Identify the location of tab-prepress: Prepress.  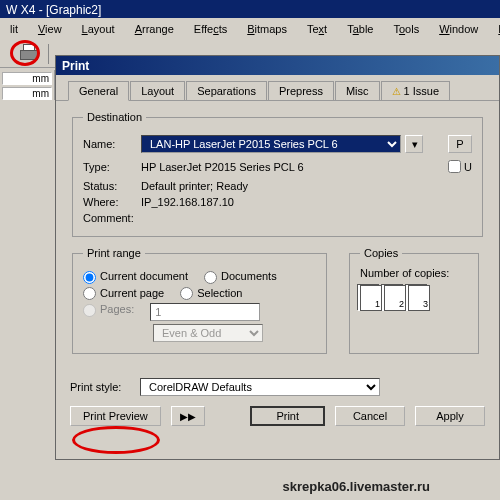
(301, 90).